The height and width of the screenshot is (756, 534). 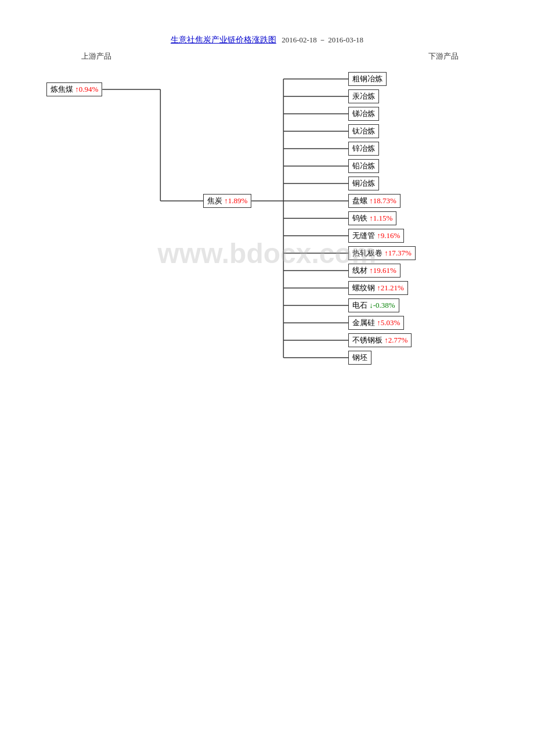 I want to click on downstream-15-label: 不锈钢板, so click(x=367, y=340).